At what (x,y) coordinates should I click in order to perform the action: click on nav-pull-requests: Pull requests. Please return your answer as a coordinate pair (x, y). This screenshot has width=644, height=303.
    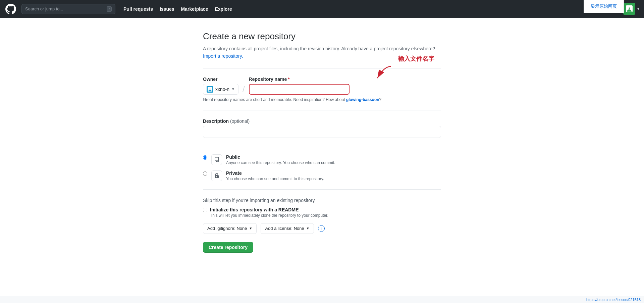
    Looking at the image, I should click on (138, 9).